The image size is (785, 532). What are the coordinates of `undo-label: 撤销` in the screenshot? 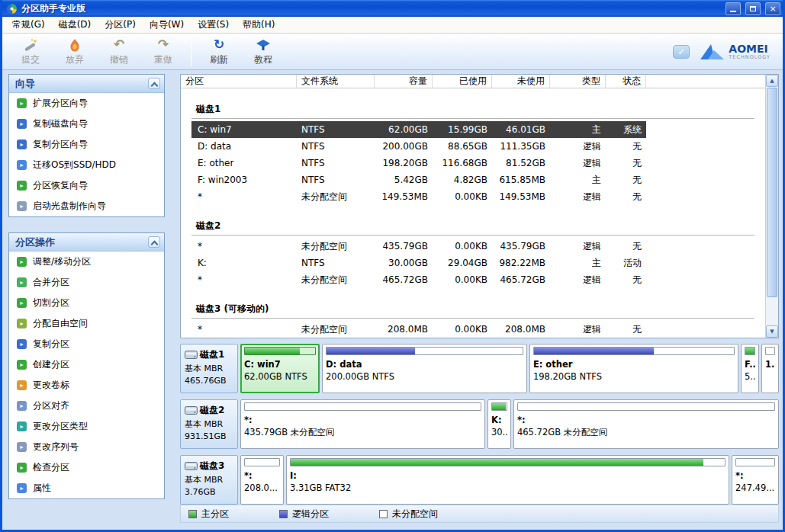 It's located at (119, 59).